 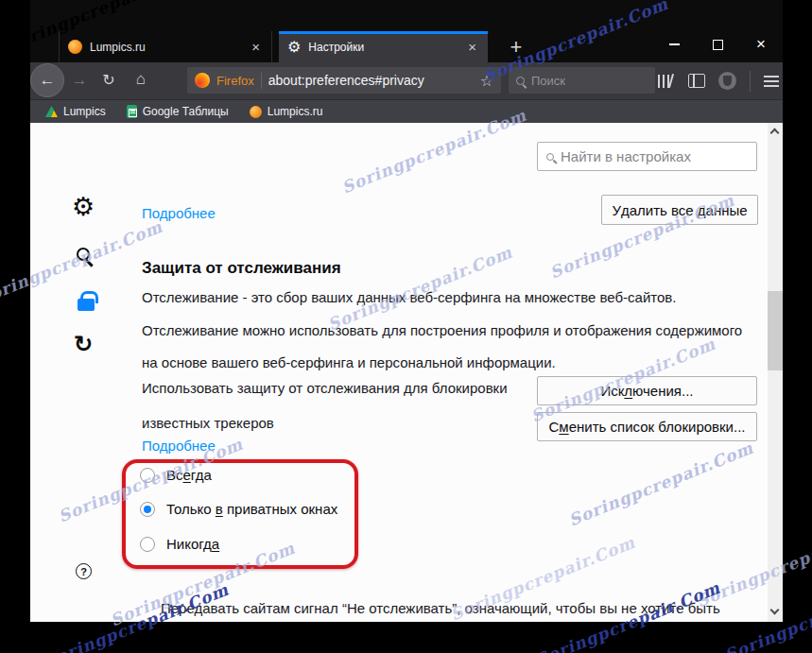 What do you see at coordinates (647, 157) in the screenshot?
I see `settings-search-field` at bounding box center [647, 157].